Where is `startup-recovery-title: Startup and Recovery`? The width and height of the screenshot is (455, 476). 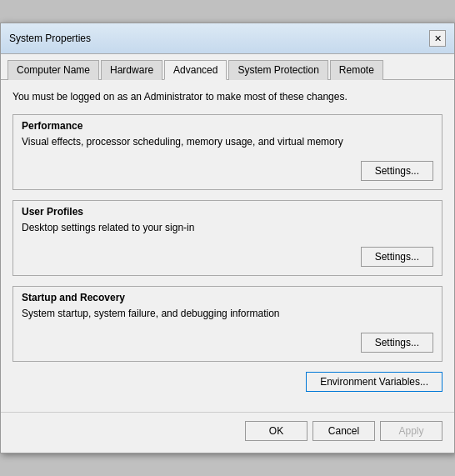
startup-recovery-title: Startup and Recovery is located at coordinates (228, 296).